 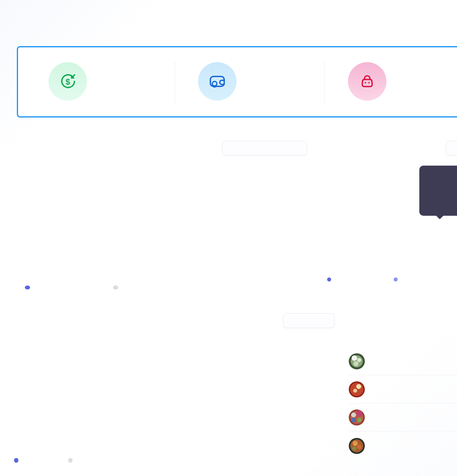 What do you see at coordinates (237, 82) in the screenshot?
I see `kpi-summary-card: $` at bounding box center [237, 82].